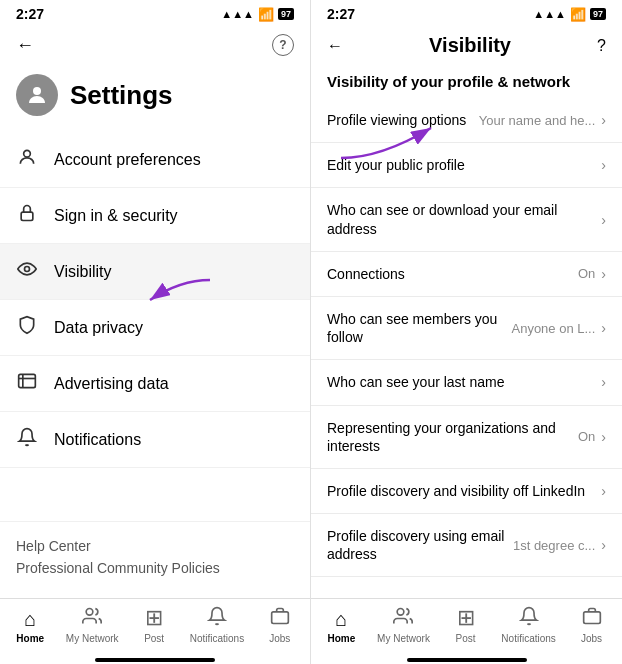 The image size is (622, 664). Describe the element at coordinates (466, 492) in the screenshot. I see `visibility-item-discovery-off: Profile discovery and visibility off Lin…` at that location.